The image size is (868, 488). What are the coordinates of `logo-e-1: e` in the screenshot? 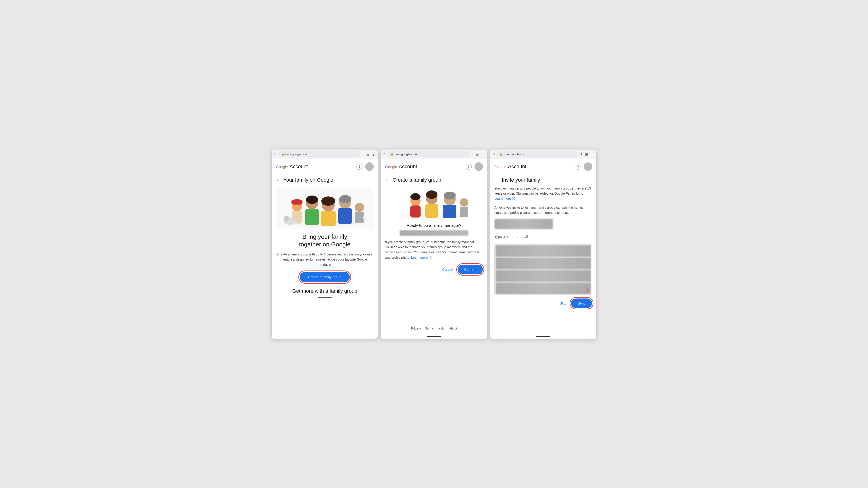 It's located at (287, 167).